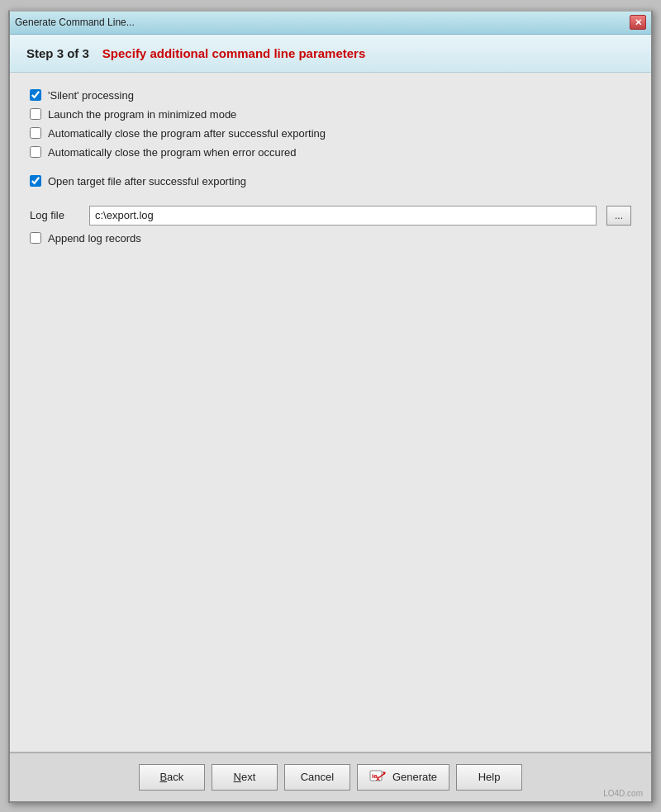 The height and width of the screenshot is (812, 661). Describe the element at coordinates (187, 134) in the screenshot. I see `autoclose-success-label: Automatically close the program after su…` at that location.